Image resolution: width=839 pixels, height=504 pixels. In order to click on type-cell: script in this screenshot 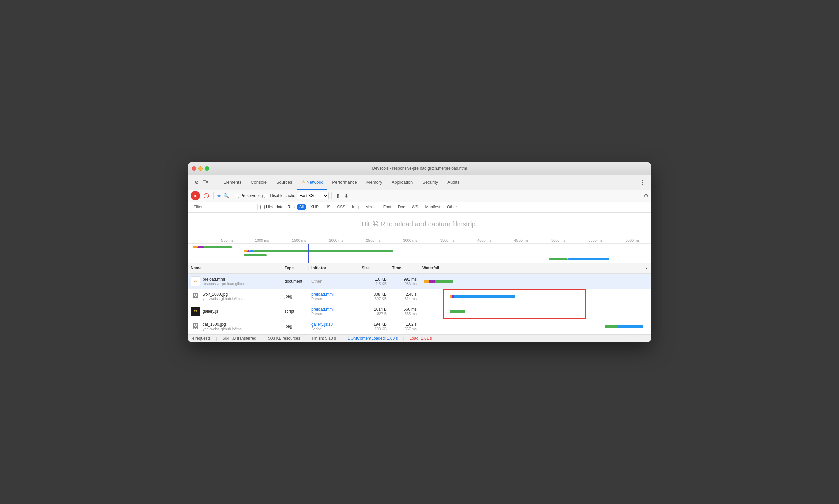, I will do `click(296, 311)`.